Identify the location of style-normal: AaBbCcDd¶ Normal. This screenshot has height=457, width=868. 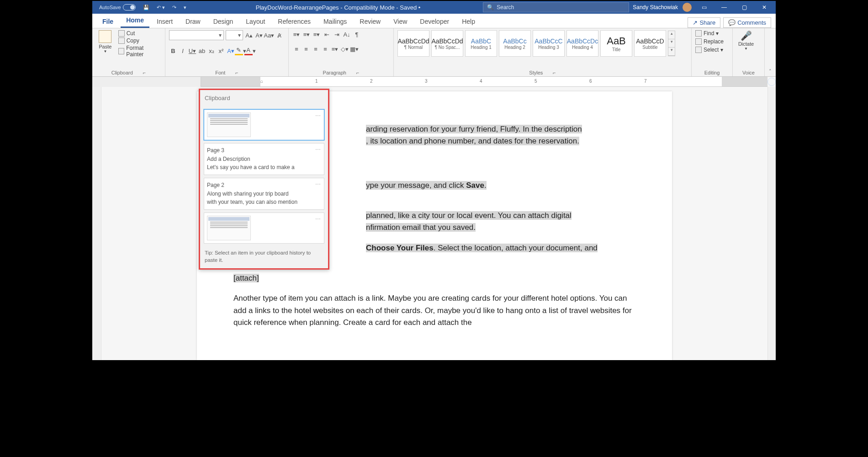
(413, 43).